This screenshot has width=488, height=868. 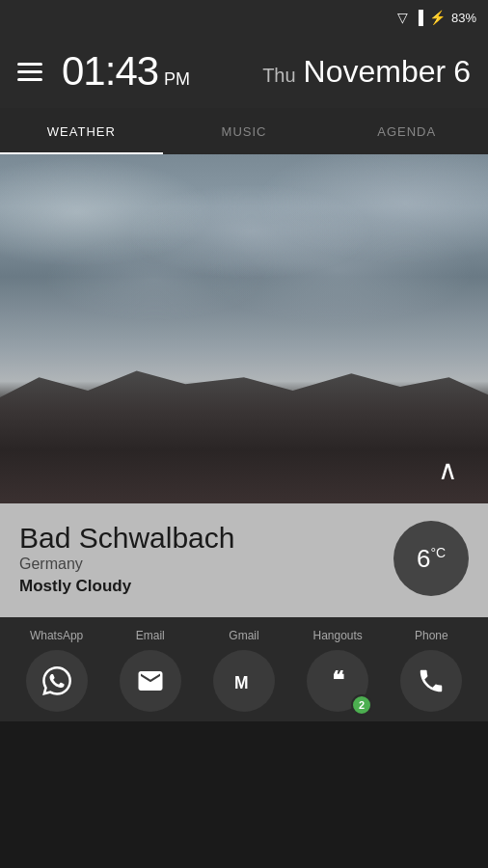 I want to click on header-bar: 01:43 PM Thu November 6, so click(x=244, y=71).